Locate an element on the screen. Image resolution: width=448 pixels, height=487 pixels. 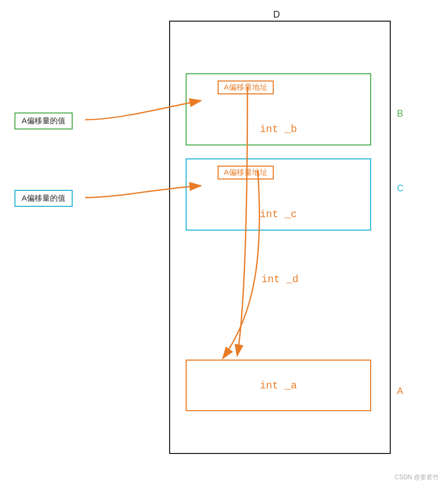
float-label-cyan: A偏移量的值 is located at coordinates (43, 198).